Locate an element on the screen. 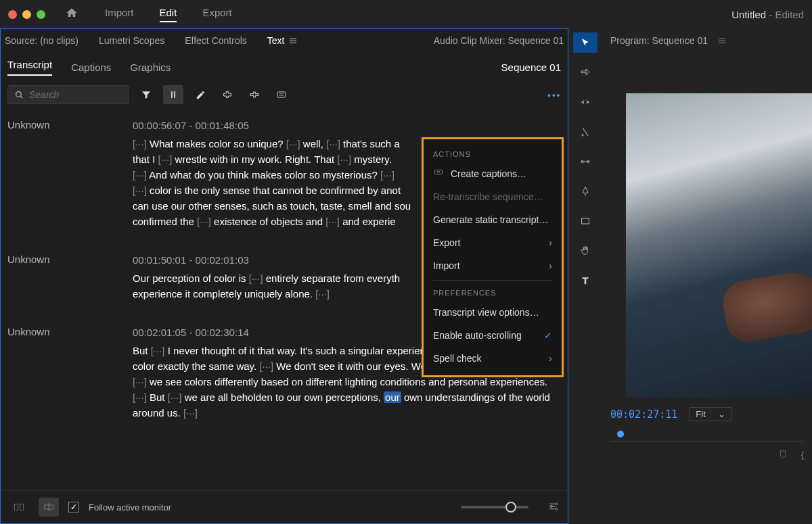 Image resolution: width=812 pixels, height=524 pixels. more-options-icon: ••• is located at coordinates (554, 95).